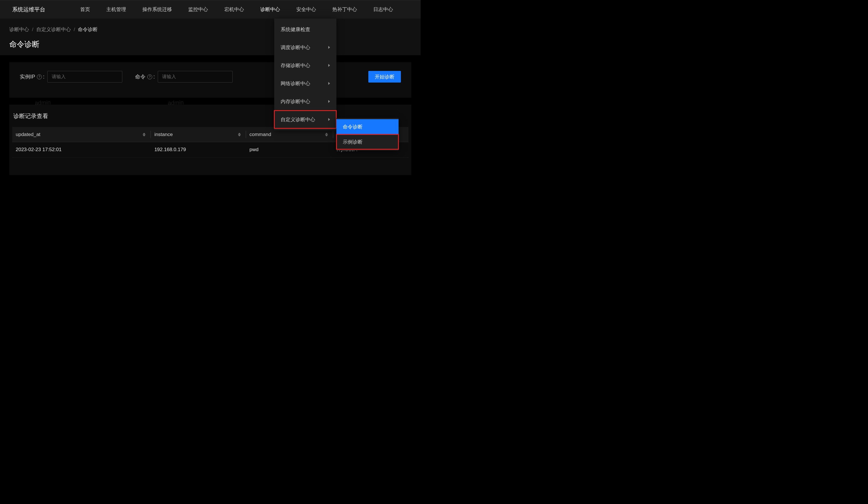  Describe the element at coordinates (234, 10) in the screenshot. I see `nav-item-crash: 宕机中心` at that location.